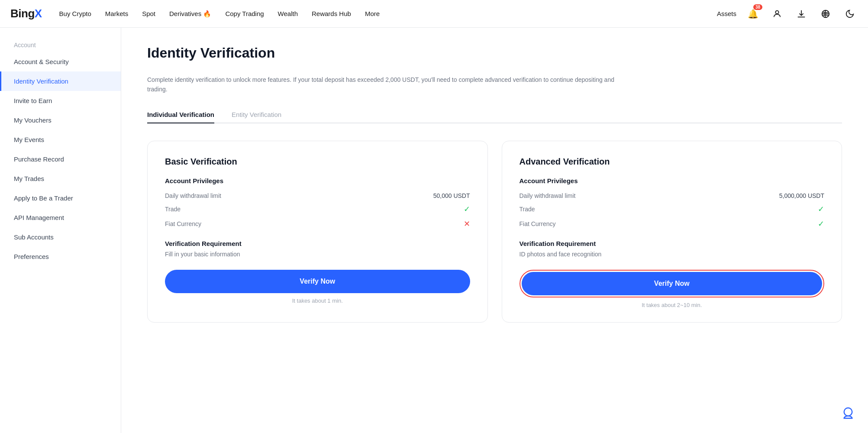 This screenshot has width=868, height=433. Describe the element at coordinates (318, 243) in the screenshot. I see `basic-req-label: Verification Requirement` at that location.